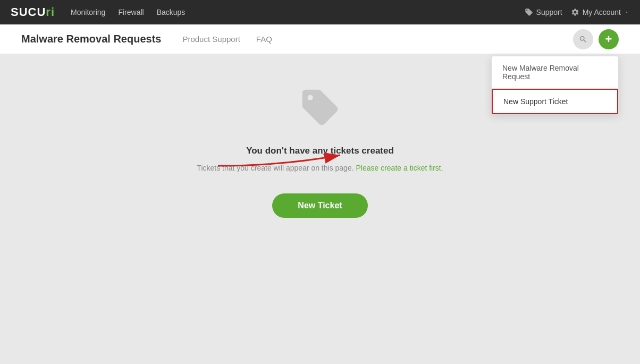 The width and height of the screenshot is (640, 364). I want to click on empty-state-title: You don't have any tickets created, so click(320, 151).